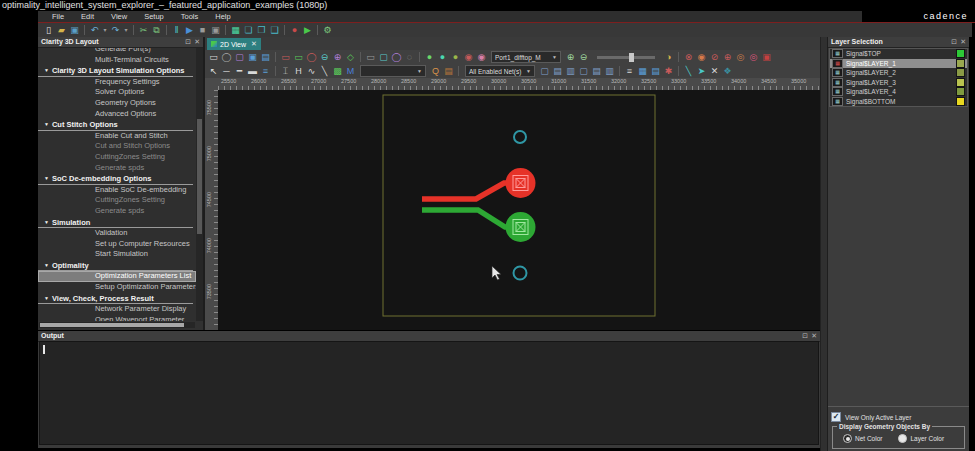 The image size is (975, 451). I want to click on width-thick-icon: ▬, so click(252, 71).